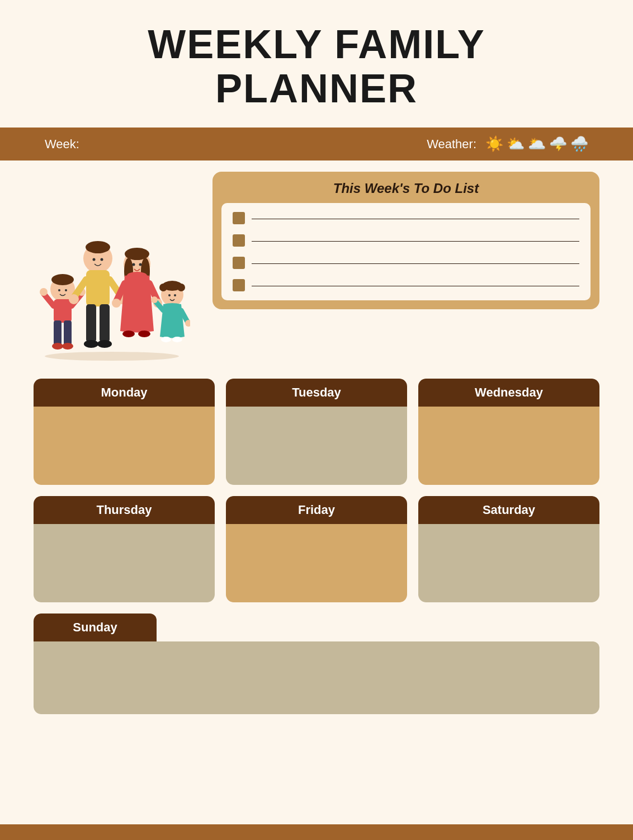 This screenshot has width=633, height=840. I want to click on tuesday-body, so click(316, 446).